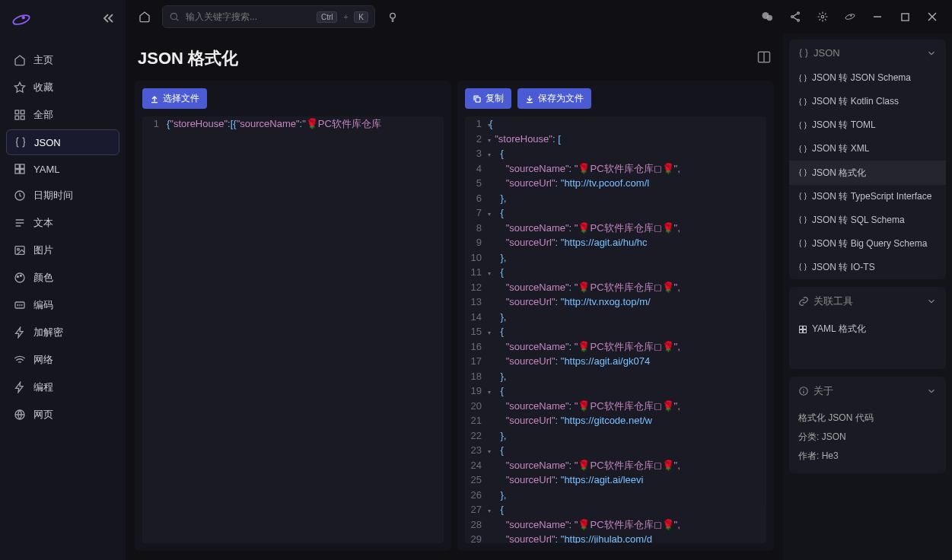 The width and height of the screenshot is (952, 560). I want to click on search-input, so click(248, 17).